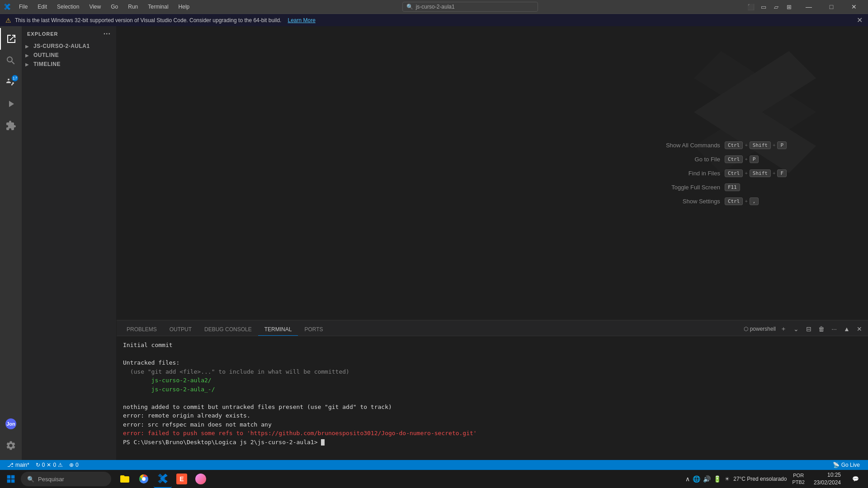 The image size is (868, 488). What do you see at coordinates (42, 7) in the screenshot?
I see `menu-edit: Edit` at bounding box center [42, 7].